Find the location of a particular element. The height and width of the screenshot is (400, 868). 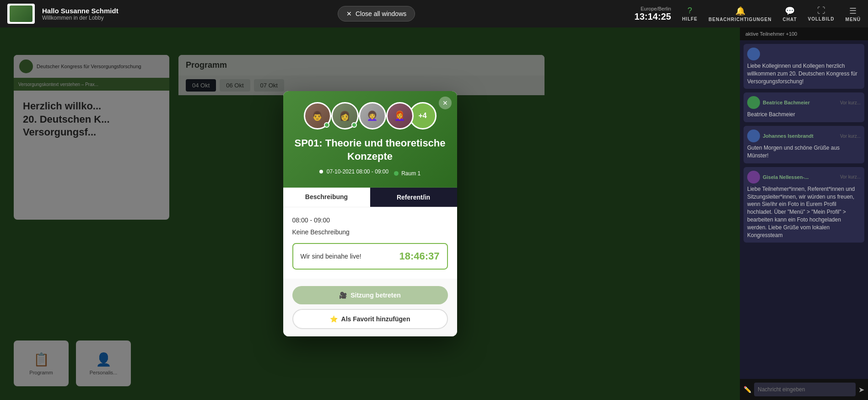

avatar-wrapper-1: 👨 is located at coordinates (318, 116).